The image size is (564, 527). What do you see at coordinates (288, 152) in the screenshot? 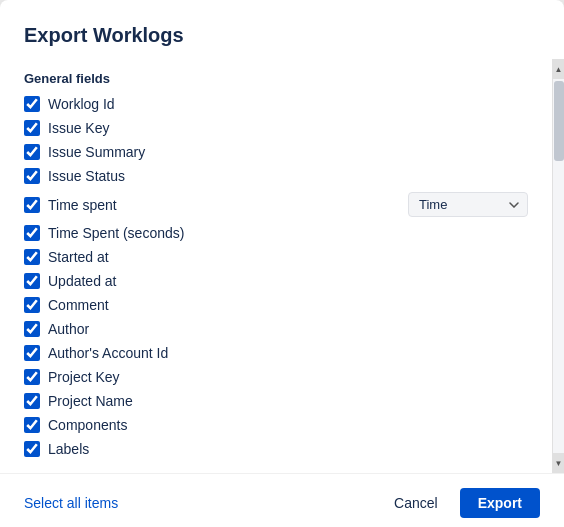
I see `checkbox-label-issue-summary: Issue Summary` at bounding box center [288, 152].